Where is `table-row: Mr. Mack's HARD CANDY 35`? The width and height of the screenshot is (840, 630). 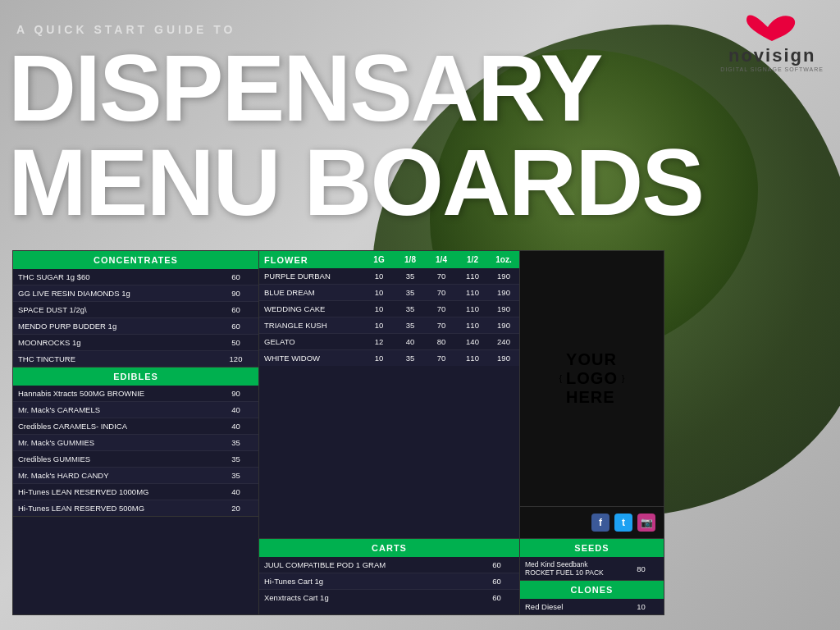
table-row: Mr. Mack's HARD CANDY 35 is located at coordinates (136, 476).